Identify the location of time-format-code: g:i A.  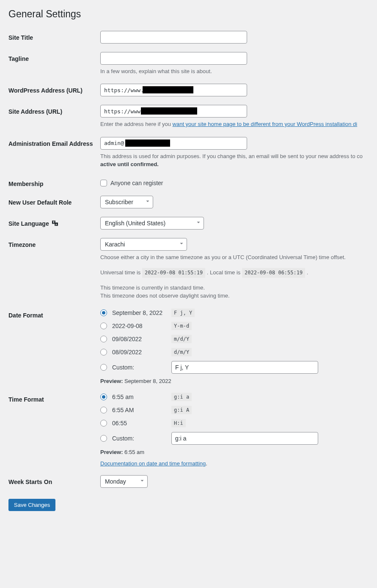
(182, 410).